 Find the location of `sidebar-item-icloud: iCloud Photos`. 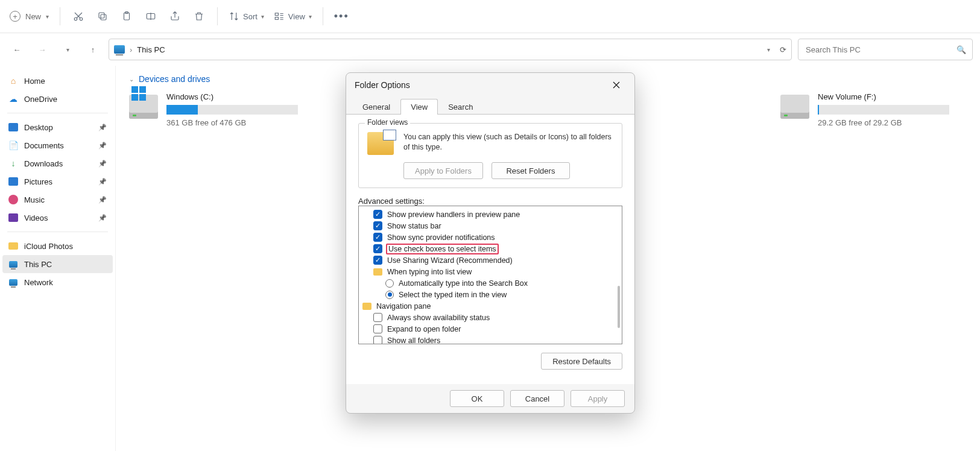

sidebar-item-icloud: iCloud Photos is located at coordinates (58, 246).